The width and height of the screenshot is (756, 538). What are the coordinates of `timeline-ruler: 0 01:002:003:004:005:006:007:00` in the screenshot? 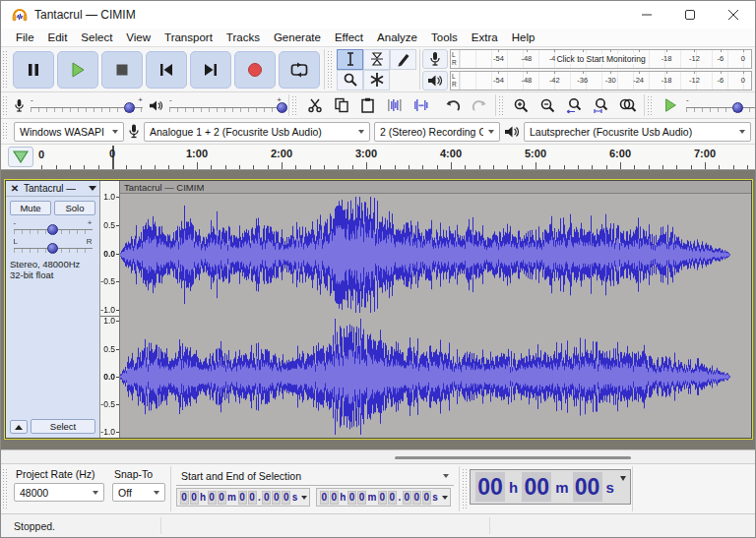 It's located at (378, 157).